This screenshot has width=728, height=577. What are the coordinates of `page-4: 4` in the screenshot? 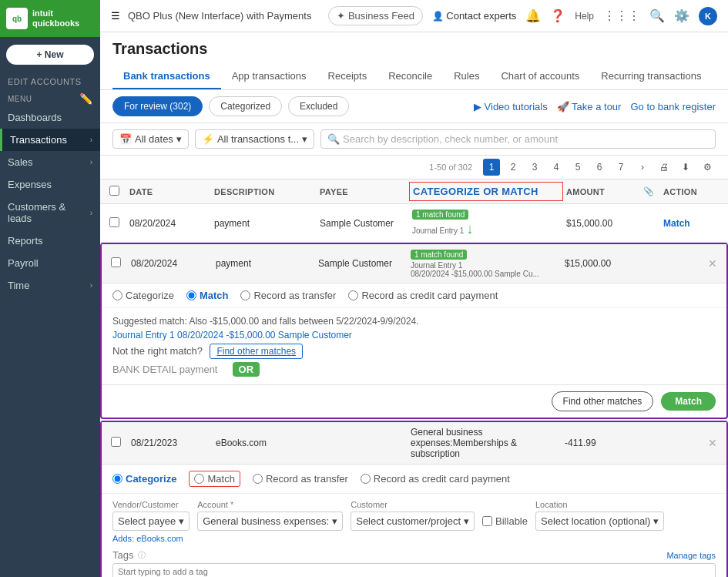 It's located at (556, 167).